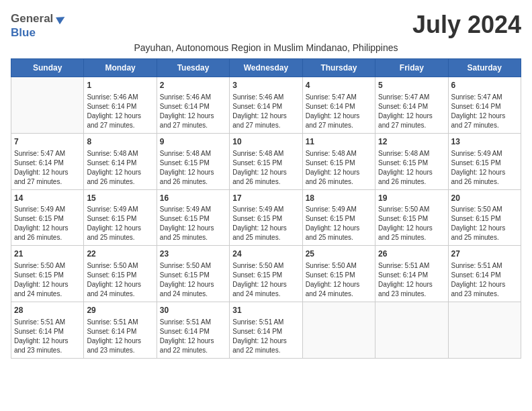 This screenshot has width=532, height=411. What do you see at coordinates (120, 218) in the screenshot?
I see `calendar-cell: 15Sunrise: 5:49 AM Sunset: 6:15 PM Dayli…` at bounding box center [120, 218].